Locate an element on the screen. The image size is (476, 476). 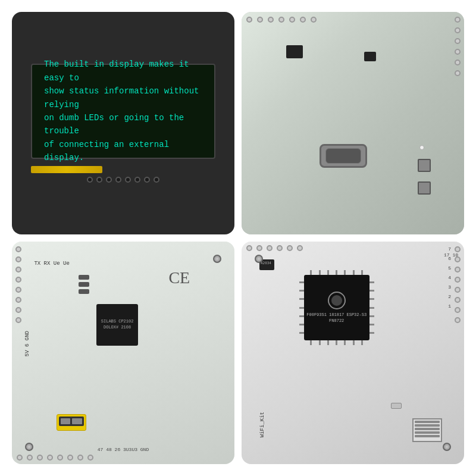
espressif-logo is located at coordinates (337, 300).